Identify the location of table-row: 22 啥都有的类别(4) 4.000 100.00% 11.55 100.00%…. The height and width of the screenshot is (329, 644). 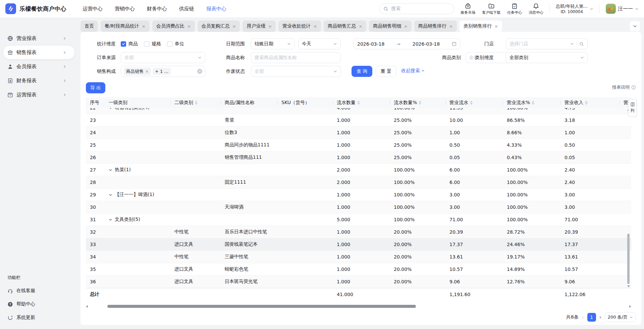
(359, 111).